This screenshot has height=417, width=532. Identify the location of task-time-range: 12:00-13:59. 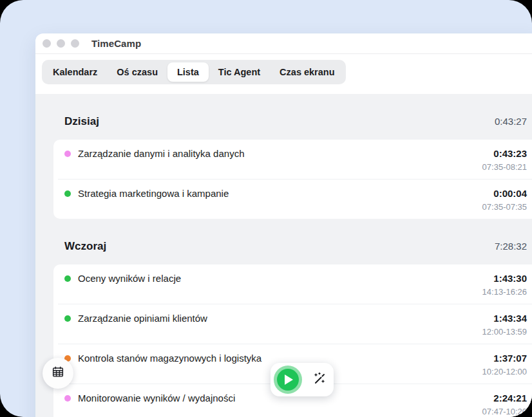
(296, 332).